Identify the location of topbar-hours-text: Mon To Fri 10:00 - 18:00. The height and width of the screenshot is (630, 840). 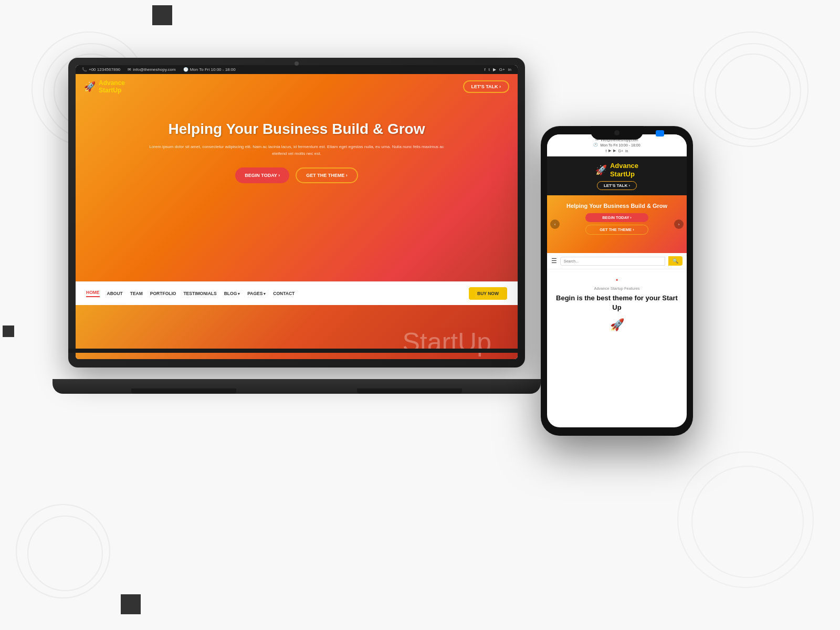
(213, 69).